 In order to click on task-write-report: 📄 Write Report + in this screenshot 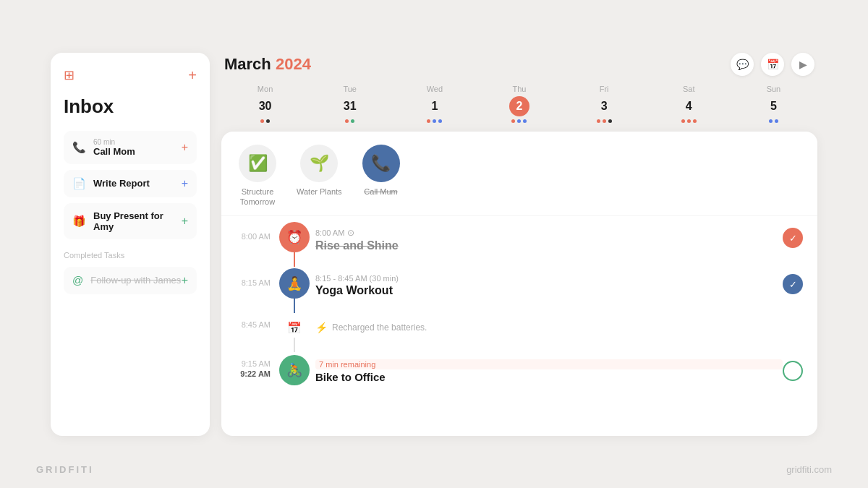, I will do `click(130, 184)`.